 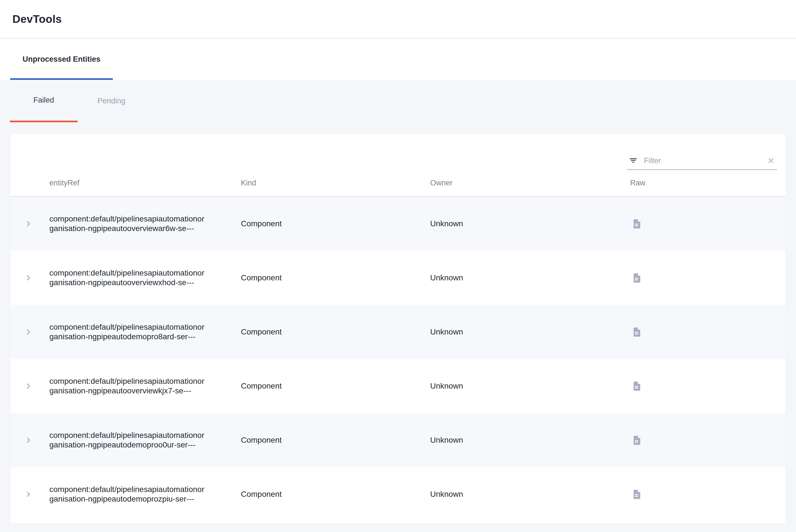 What do you see at coordinates (43, 100) in the screenshot?
I see `tab-failed-label: Failed` at bounding box center [43, 100].